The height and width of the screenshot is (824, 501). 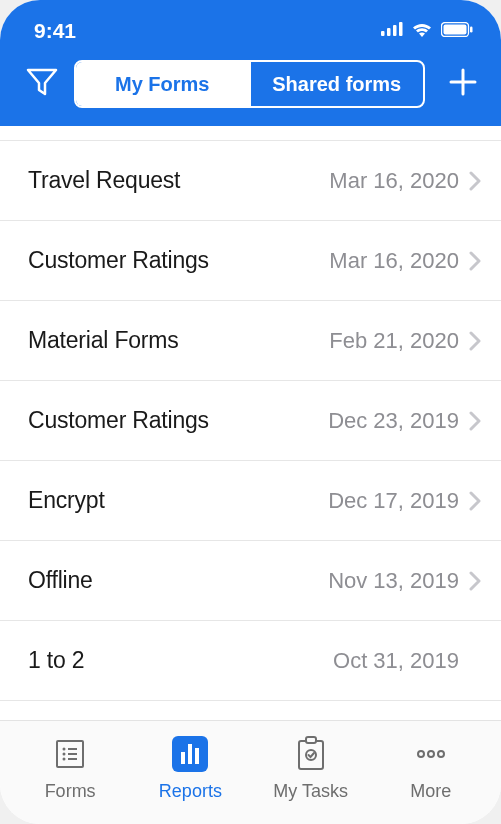 I want to click on tab-my-forms: My Forms, so click(x=162, y=84).